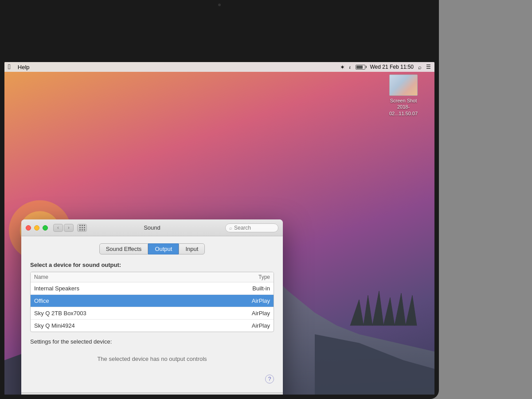  What do you see at coordinates (152, 354) in the screenshot?
I see `settings-section: Settings for the selected device: The se…` at bounding box center [152, 354].